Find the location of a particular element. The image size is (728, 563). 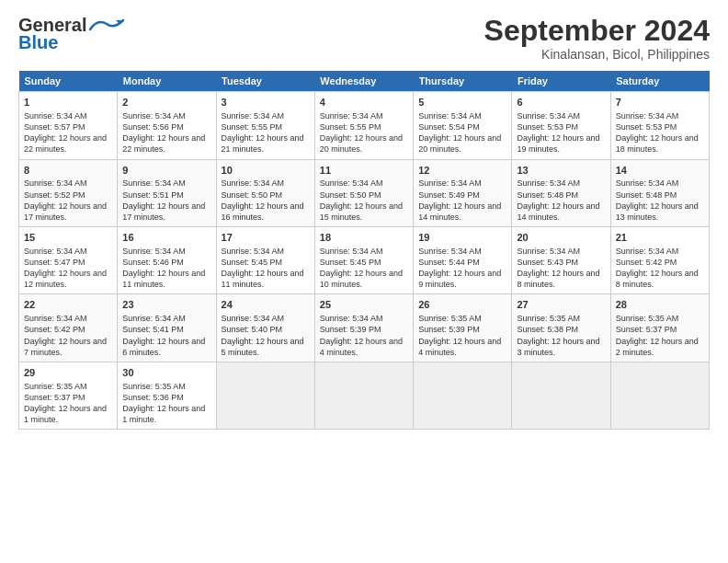

day-number: 2 is located at coordinates (166, 103).